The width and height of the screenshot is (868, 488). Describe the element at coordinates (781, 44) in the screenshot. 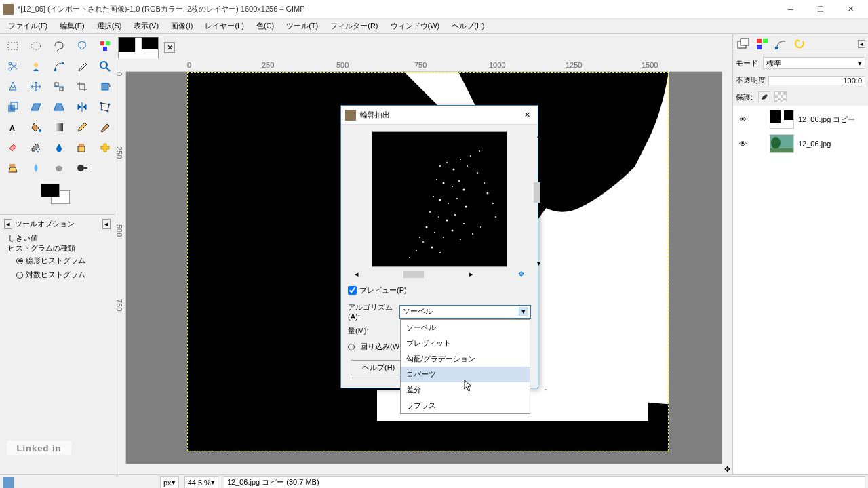

I see `paths-tab-icon` at that location.